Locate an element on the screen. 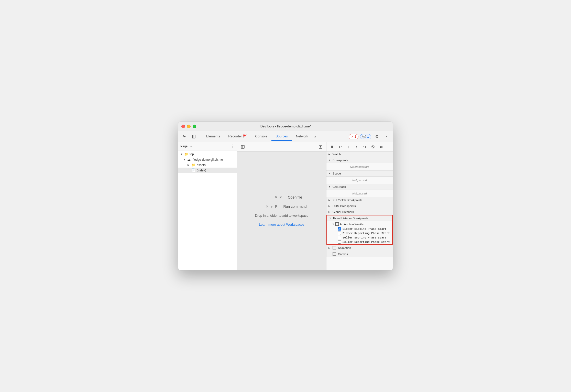  left-panel-header: Page » ⋮ is located at coordinates (208, 146).